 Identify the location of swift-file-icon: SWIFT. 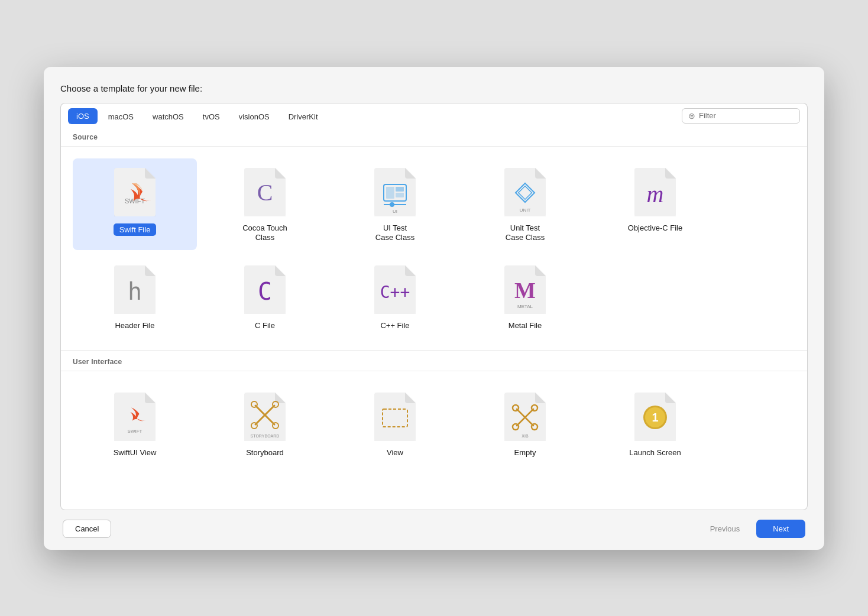
(135, 192).